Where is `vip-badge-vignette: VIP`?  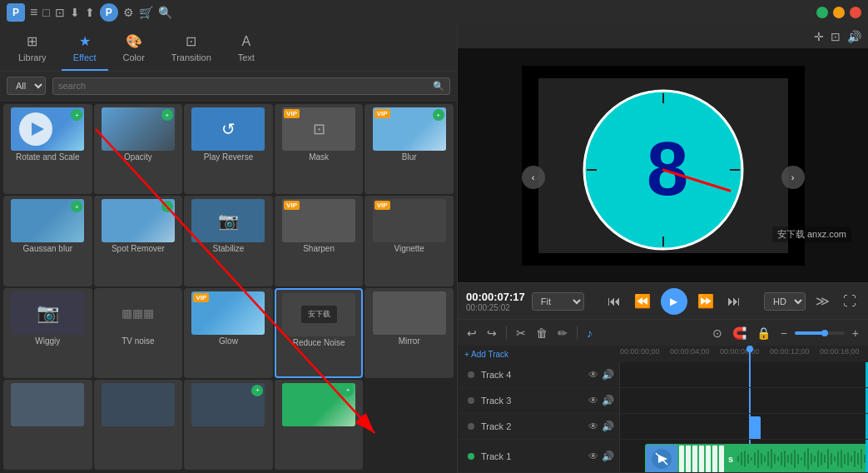
vip-badge-vignette: VIP is located at coordinates (383, 205).